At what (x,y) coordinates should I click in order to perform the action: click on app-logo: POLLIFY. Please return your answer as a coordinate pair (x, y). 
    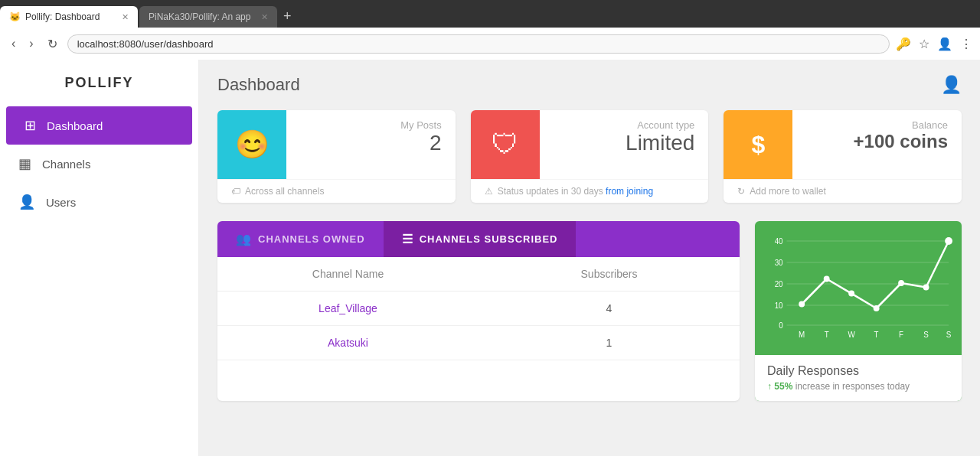
    Looking at the image, I should click on (100, 83).